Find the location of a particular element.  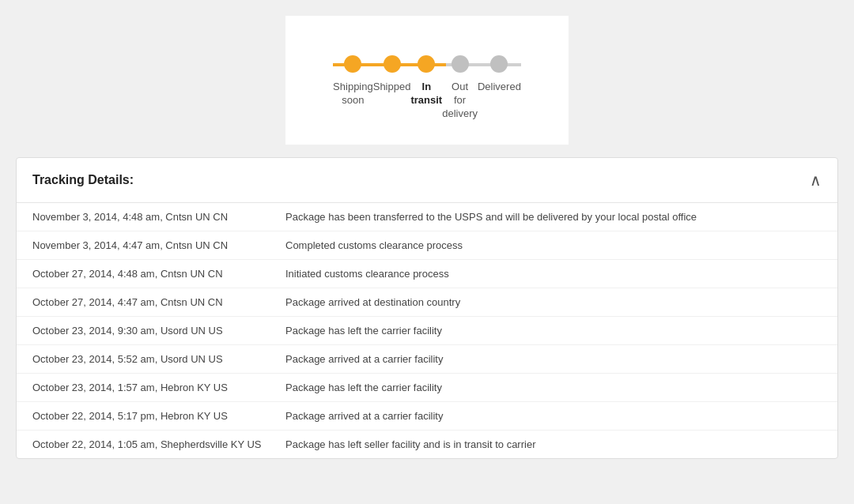

collapse-icon: ∧ is located at coordinates (816, 180).